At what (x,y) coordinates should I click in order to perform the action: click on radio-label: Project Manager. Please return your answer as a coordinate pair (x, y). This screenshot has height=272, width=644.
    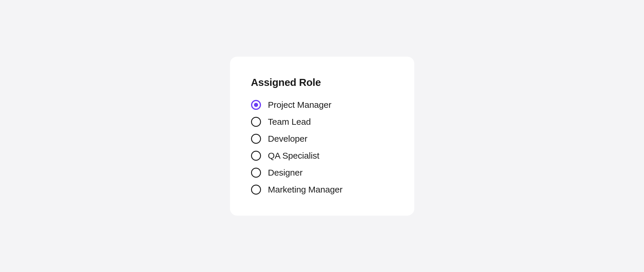
    Looking at the image, I should click on (300, 105).